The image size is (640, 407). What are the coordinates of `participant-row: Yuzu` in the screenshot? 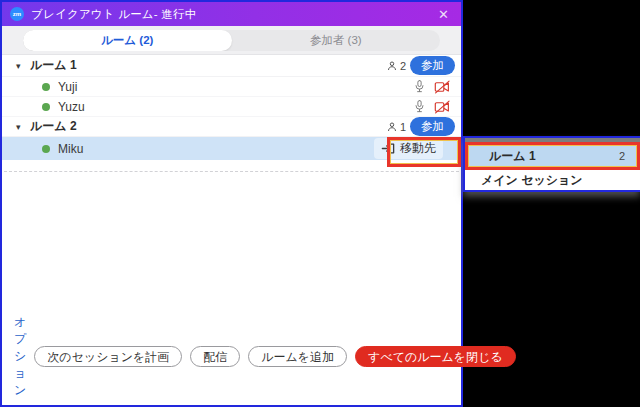 It's located at (232, 107).